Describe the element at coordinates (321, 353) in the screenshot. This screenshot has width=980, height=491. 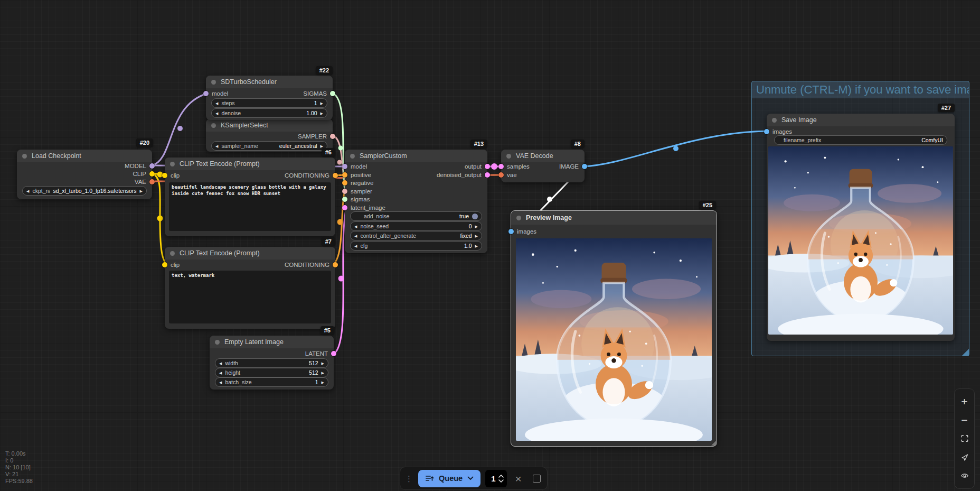
I see `output-slot-latent: LATENT` at that location.